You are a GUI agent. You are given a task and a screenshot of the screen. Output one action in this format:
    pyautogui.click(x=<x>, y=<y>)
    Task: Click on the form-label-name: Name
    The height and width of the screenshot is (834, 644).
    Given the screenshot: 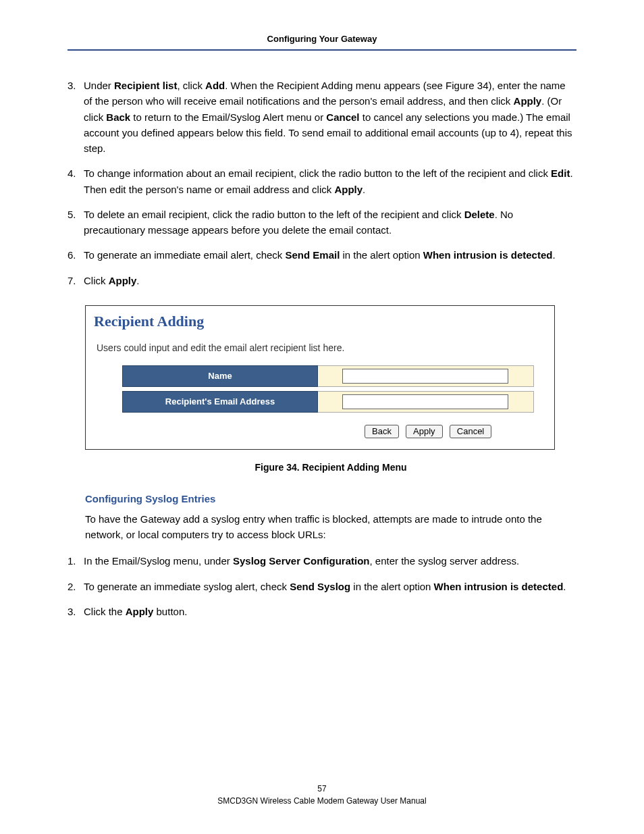 What is the action you would take?
    pyautogui.click(x=220, y=375)
    